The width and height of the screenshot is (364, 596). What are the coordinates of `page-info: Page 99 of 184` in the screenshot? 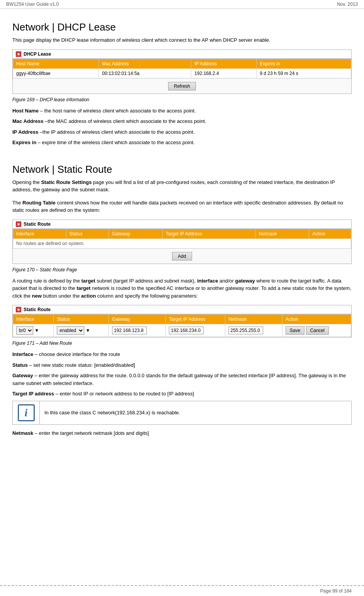 It's located at (336, 591).